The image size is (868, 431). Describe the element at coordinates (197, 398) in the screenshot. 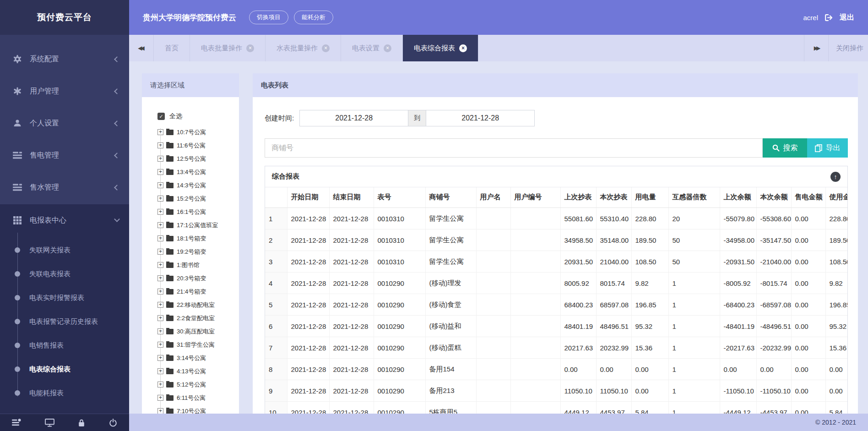

I see `tree-node-20: +6:11号公寓` at that location.